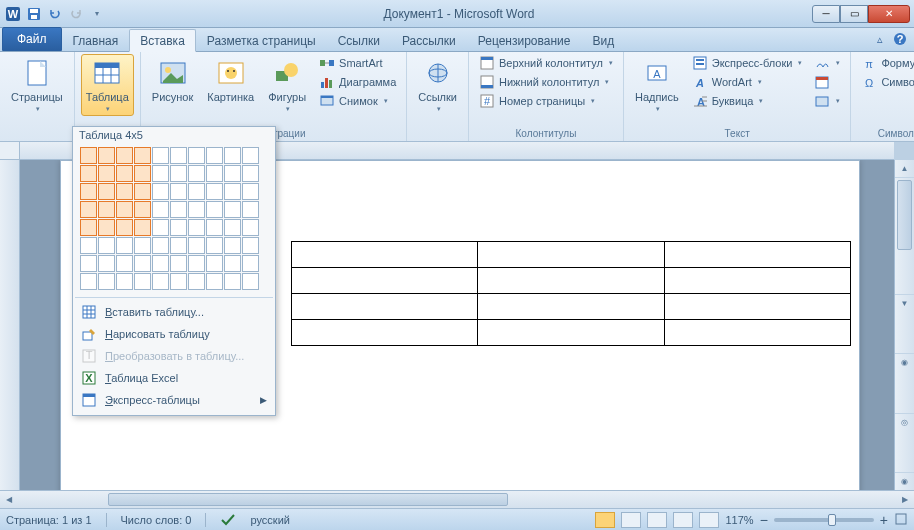  What do you see at coordinates (10, 325) in the screenshot?
I see `vertical-ruler` at bounding box center [10, 325].